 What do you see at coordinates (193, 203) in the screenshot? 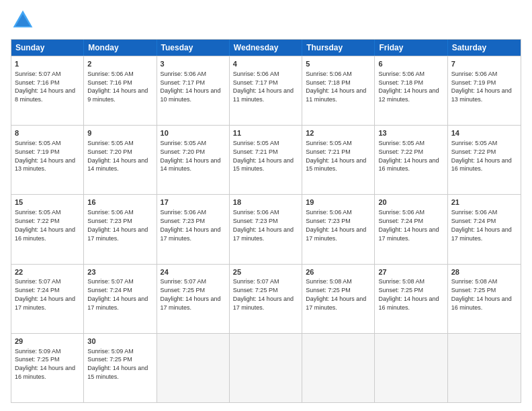
I see `day-number: 17` at bounding box center [193, 203].